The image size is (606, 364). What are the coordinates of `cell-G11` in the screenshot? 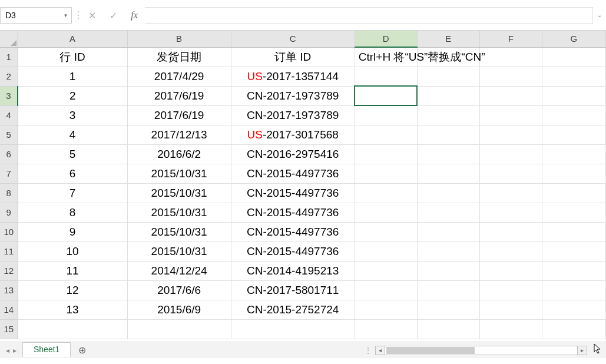 It's located at (574, 251).